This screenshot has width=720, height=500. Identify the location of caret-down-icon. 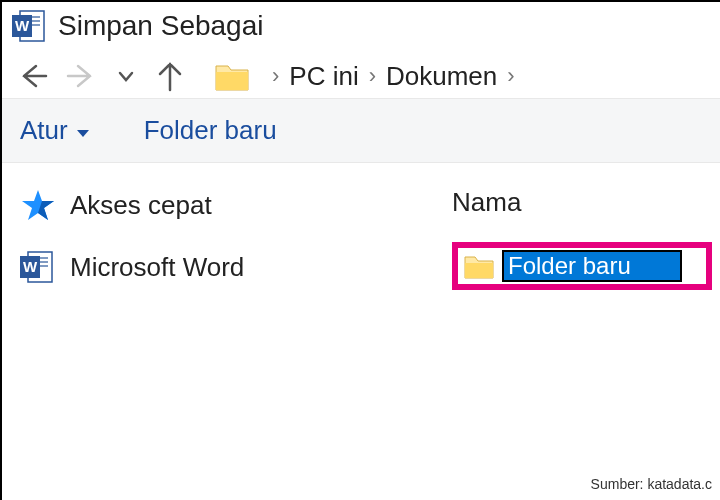
(83, 130).